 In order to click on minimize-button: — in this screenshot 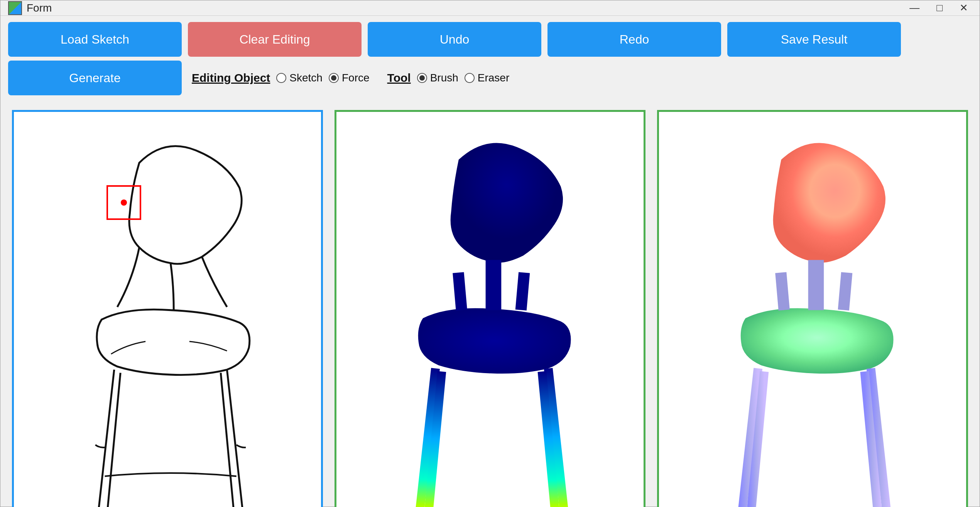, I will do `click(914, 8)`.